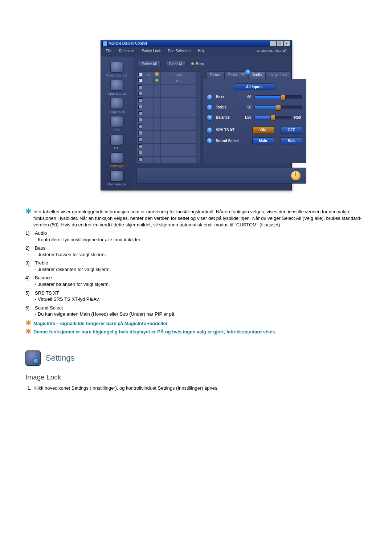  I want to click on header-person-icon, so click(157, 74).